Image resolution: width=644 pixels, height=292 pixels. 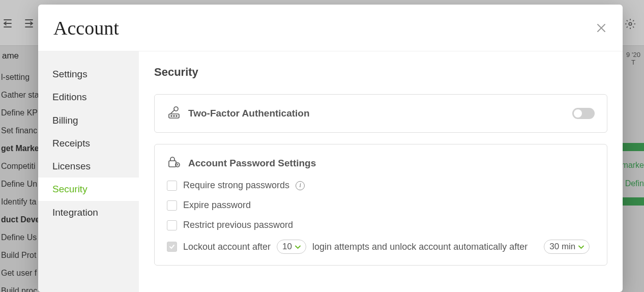 What do you see at coordinates (300, 186) in the screenshot?
I see `info-icon: i` at bounding box center [300, 186].